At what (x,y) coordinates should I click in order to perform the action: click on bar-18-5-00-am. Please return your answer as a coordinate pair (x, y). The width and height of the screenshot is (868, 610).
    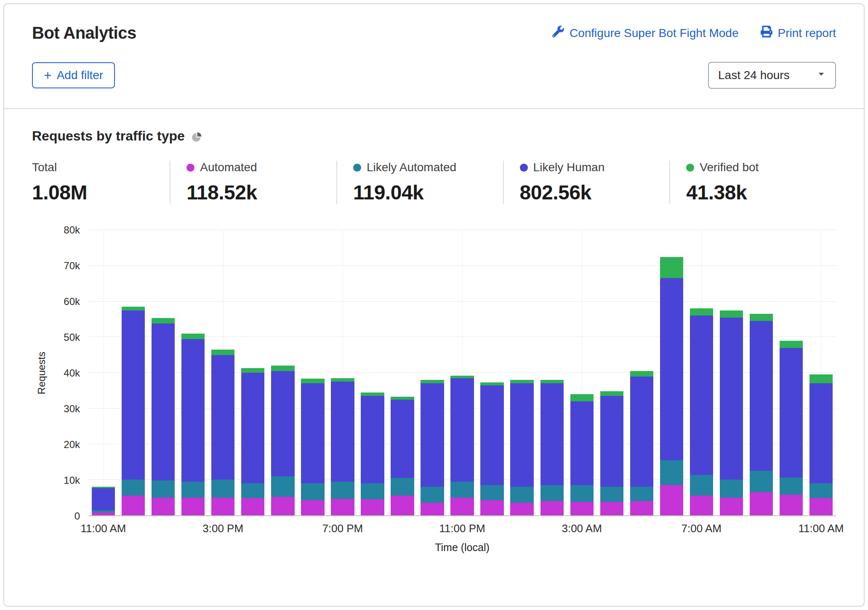
    Looking at the image, I should click on (642, 373).